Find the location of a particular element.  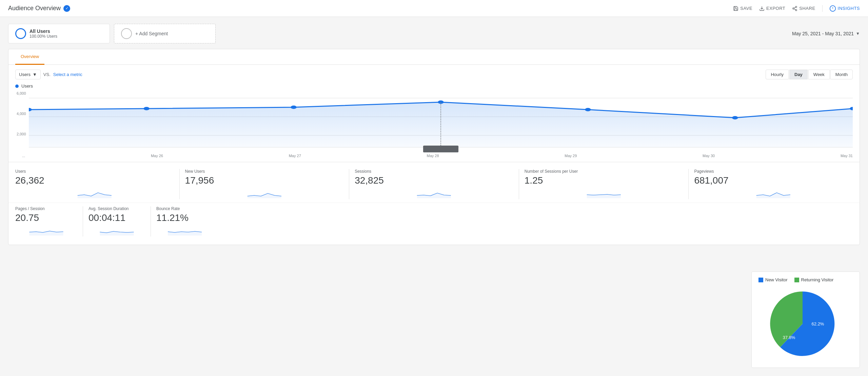

returning-visitor-legend: Returning Visitor is located at coordinates (814, 280).